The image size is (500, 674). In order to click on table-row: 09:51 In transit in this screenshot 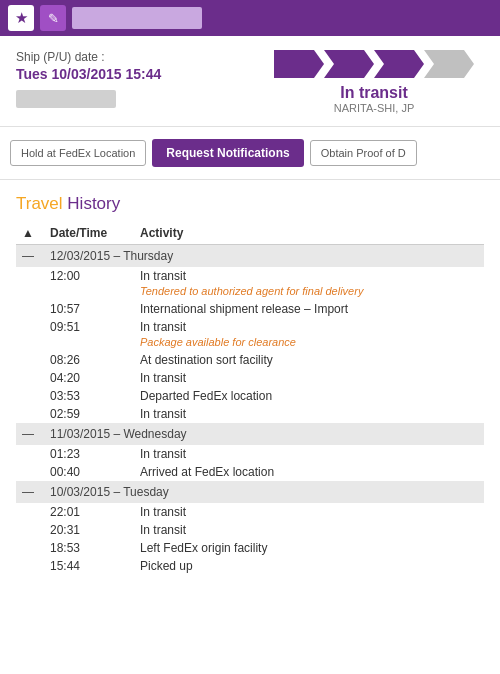, I will do `click(250, 327)`.